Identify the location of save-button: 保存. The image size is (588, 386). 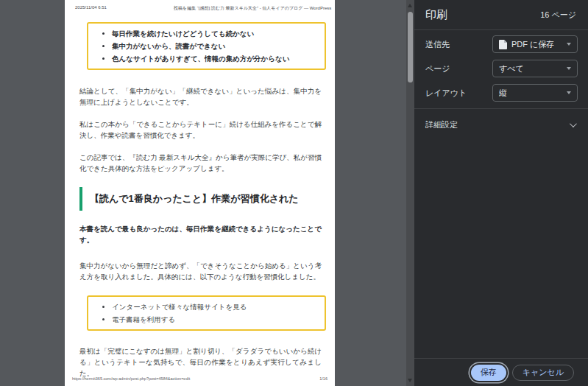
(489, 373).